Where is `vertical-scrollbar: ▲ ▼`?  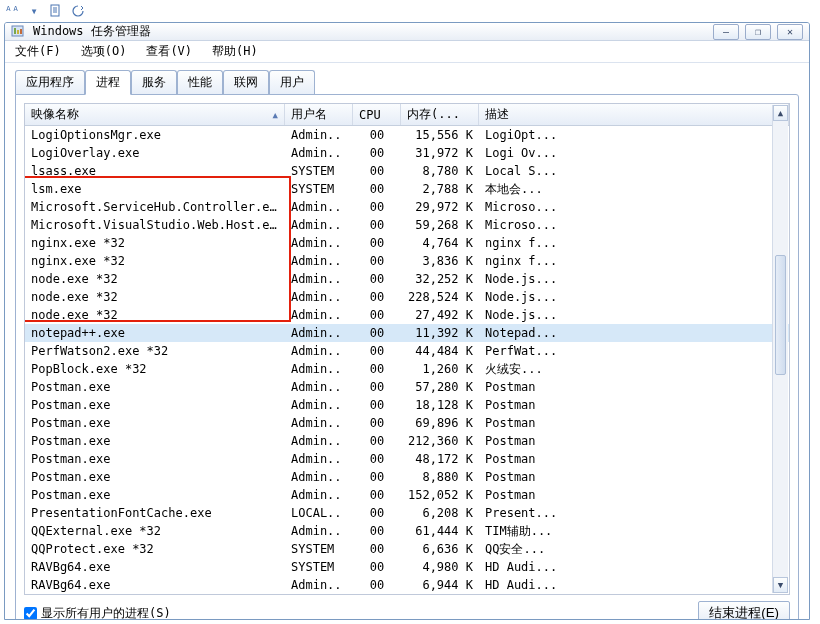 vertical-scrollbar: ▲ ▼ is located at coordinates (780, 349).